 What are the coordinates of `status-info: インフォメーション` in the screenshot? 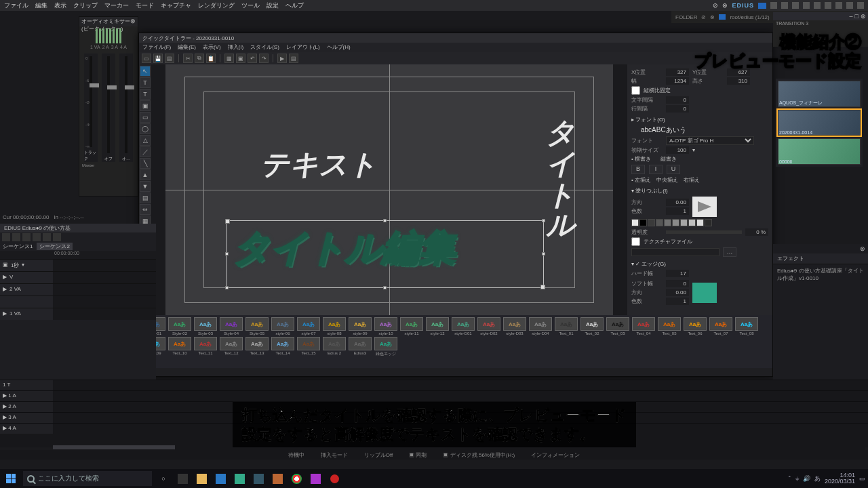 It's located at (555, 455).